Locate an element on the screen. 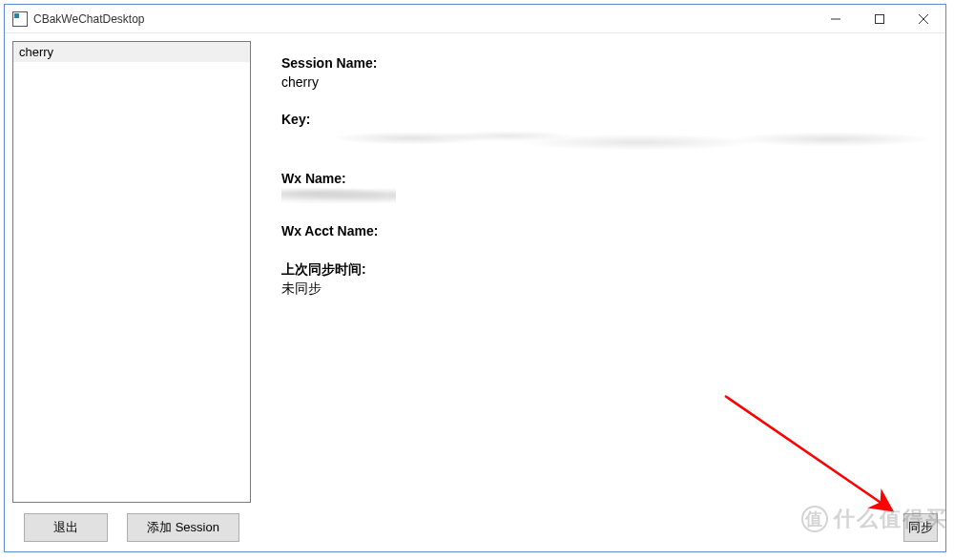  wx-name-field: Wx Name: is located at coordinates (609, 187).